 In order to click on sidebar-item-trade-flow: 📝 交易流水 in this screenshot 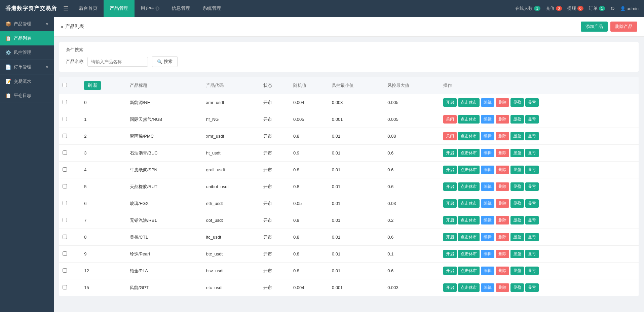, I will do `click(27, 81)`.